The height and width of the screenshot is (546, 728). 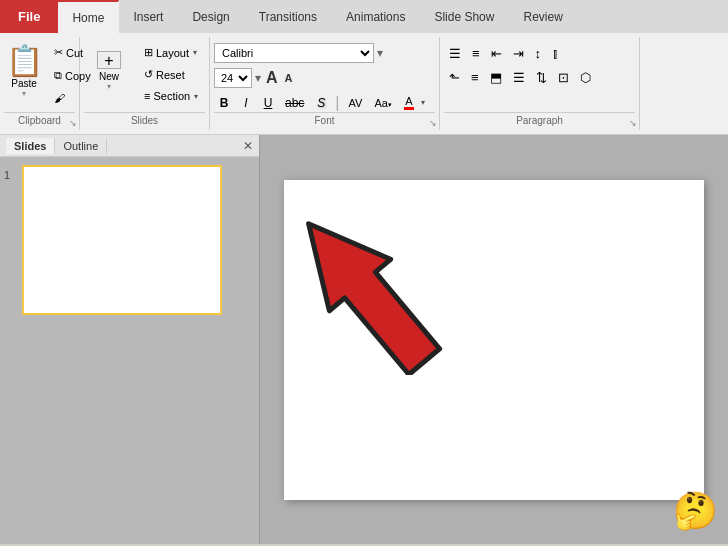 I want to click on font-color-icon: A, so click(x=409, y=102).